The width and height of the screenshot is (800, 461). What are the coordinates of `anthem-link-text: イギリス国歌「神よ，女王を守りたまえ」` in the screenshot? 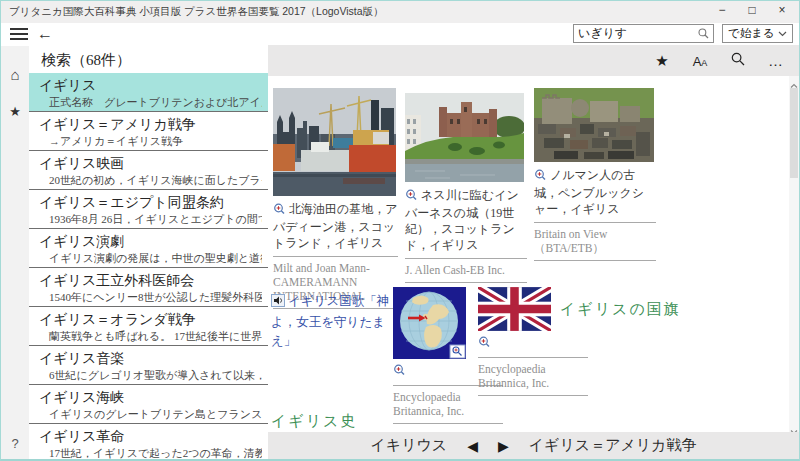 It's located at (330, 321).